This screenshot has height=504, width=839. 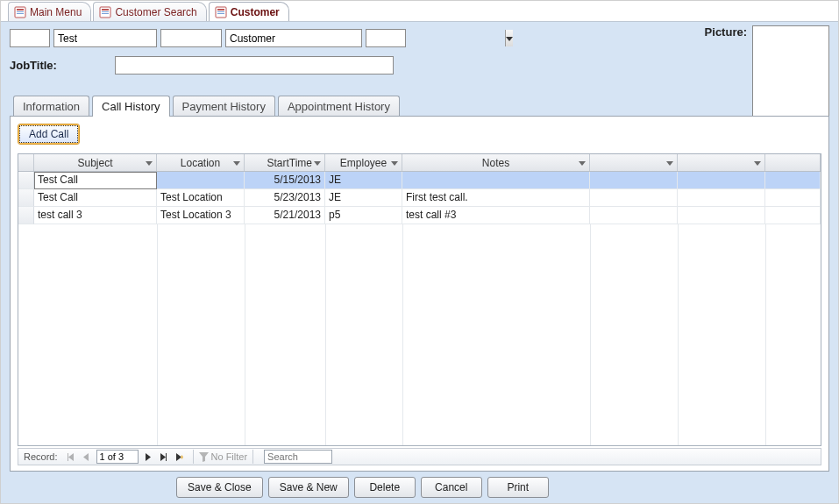 What do you see at coordinates (791, 75) in the screenshot?
I see `picture-box` at bounding box center [791, 75].